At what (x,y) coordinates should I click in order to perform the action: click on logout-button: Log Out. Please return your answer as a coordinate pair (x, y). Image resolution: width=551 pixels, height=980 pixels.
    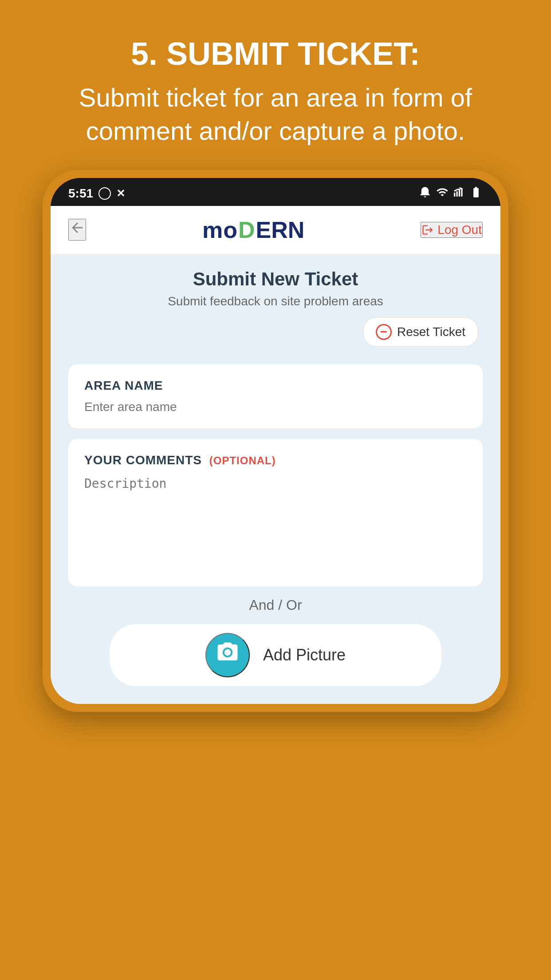
    Looking at the image, I should click on (452, 230).